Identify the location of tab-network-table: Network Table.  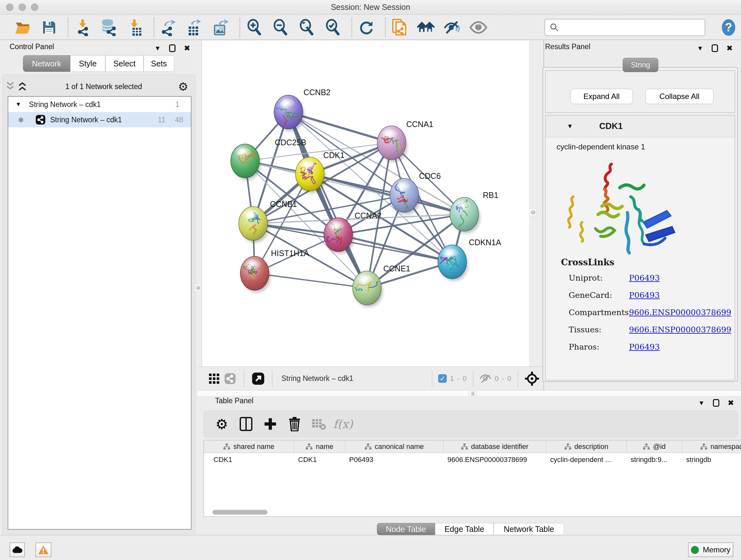
(529, 529).